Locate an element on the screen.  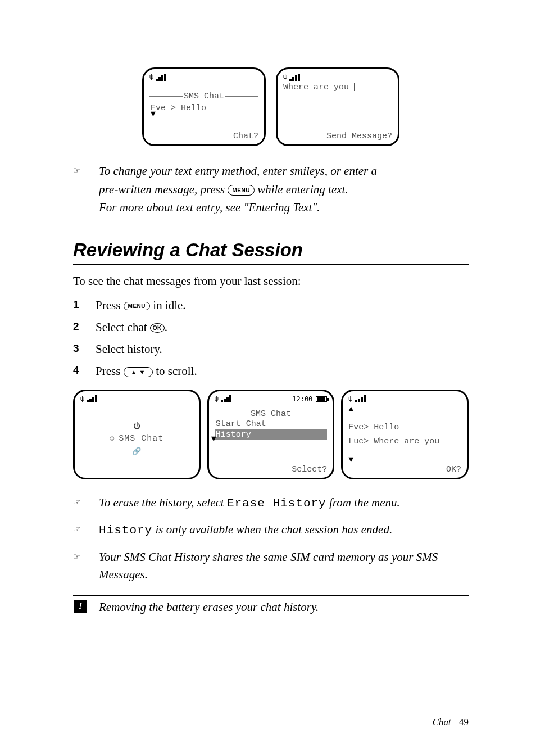
history-line: Luc> Where are you is located at coordinates (405, 442).